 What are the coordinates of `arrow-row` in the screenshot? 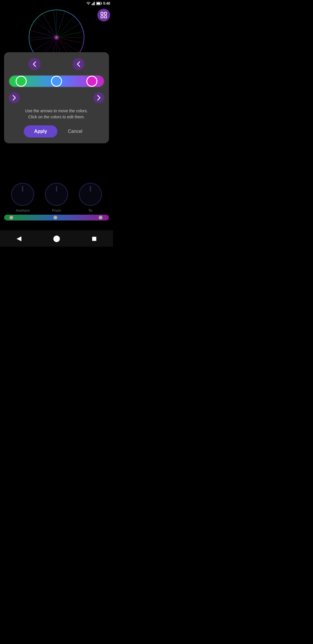 It's located at (57, 98).